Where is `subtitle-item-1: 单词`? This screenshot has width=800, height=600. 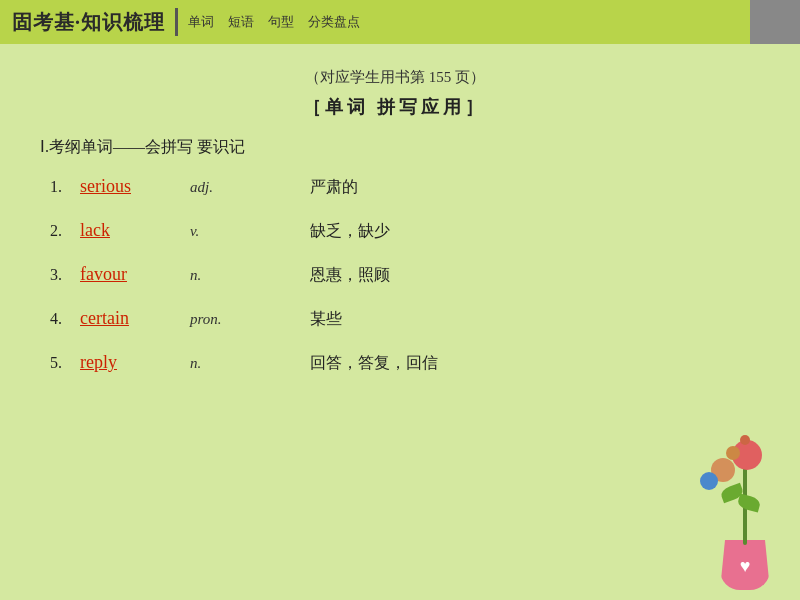
subtitle-item-1: 单词 is located at coordinates (201, 22).